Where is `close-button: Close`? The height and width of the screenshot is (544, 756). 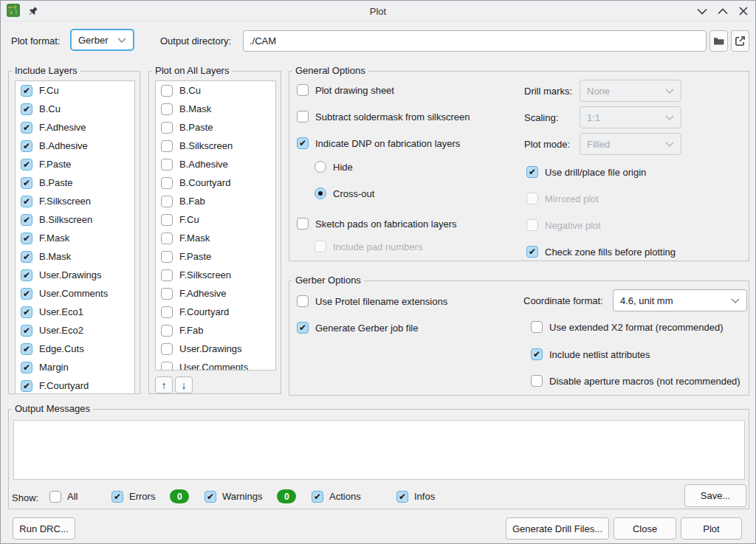 close-button: Close is located at coordinates (645, 528).